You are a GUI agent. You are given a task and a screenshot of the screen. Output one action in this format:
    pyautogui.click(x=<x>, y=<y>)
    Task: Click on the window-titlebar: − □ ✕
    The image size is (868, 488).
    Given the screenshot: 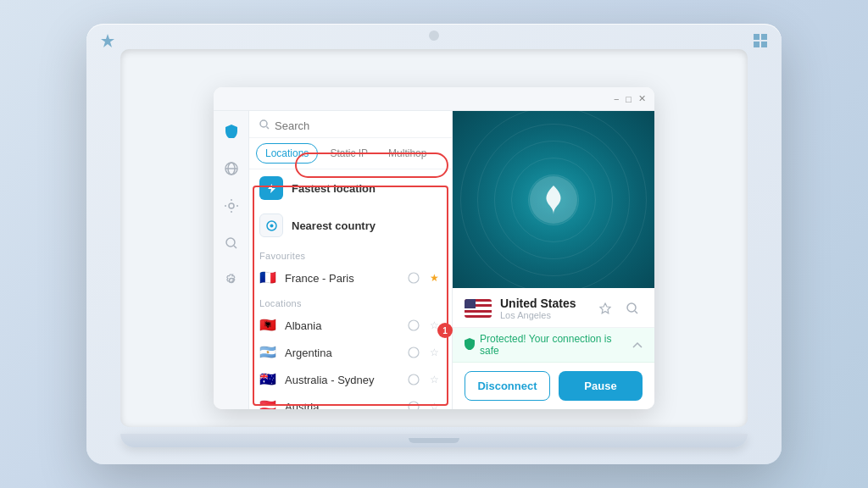 What is the action you would take?
    pyautogui.click(x=434, y=99)
    